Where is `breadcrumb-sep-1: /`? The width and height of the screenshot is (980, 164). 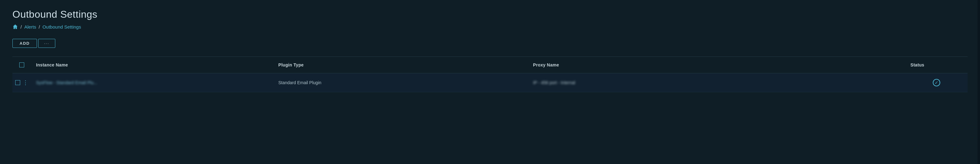 breadcrumb-sep-1: / is located at coordinates (21, 27).